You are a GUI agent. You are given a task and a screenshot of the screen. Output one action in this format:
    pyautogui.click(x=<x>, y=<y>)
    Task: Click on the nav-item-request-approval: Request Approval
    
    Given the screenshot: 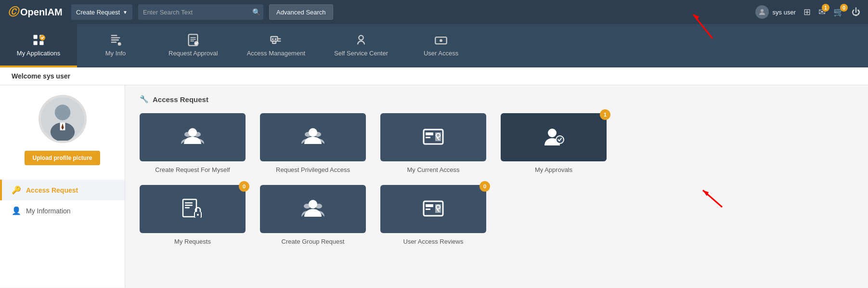 What is the action you would take?
    pyautogui.click(x=194, y=46)
    